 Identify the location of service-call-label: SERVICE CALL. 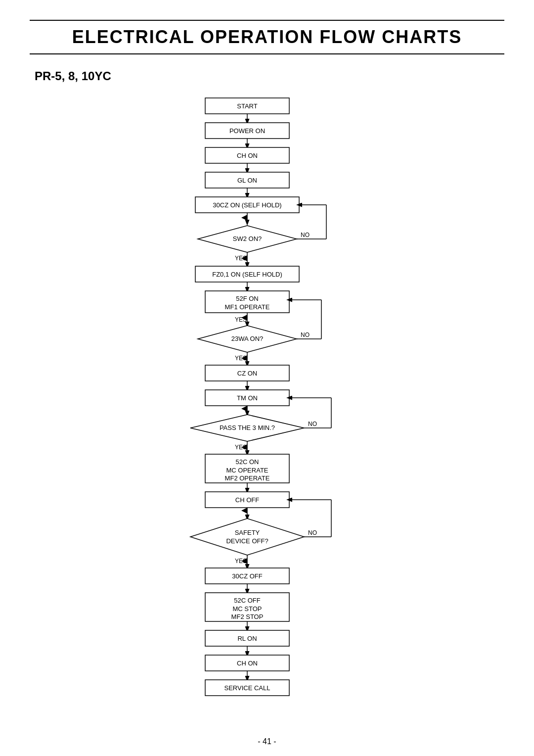
(247, 688).